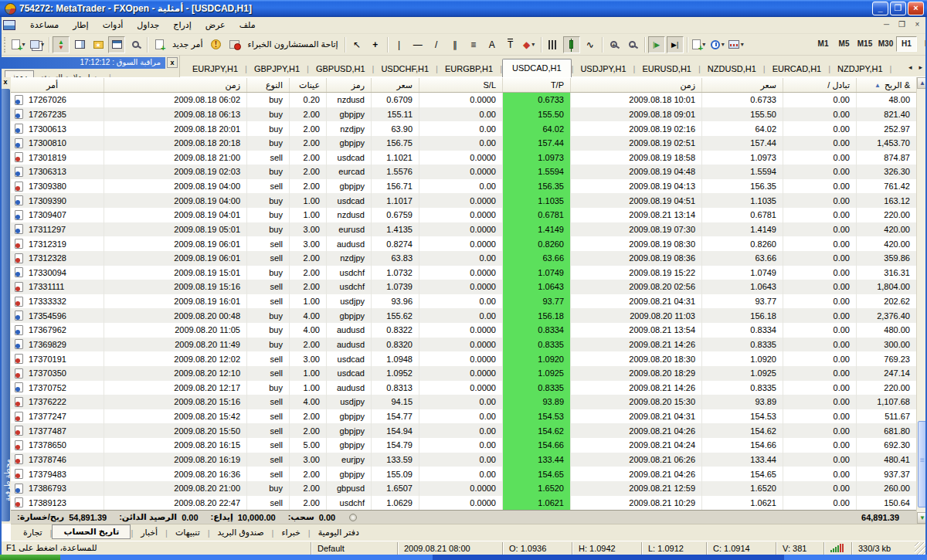 The height and width of the screenshot is (560, 927). I want to click on terminal-vertical-bar: محطة طرفية, so click(5, 305).